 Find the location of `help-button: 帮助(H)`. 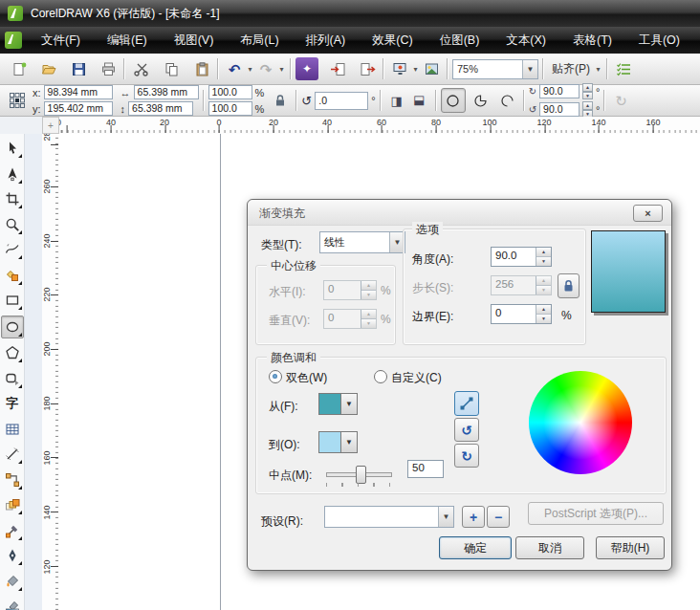

help-button: 帮助(H) is located at coordinates (630, 548).